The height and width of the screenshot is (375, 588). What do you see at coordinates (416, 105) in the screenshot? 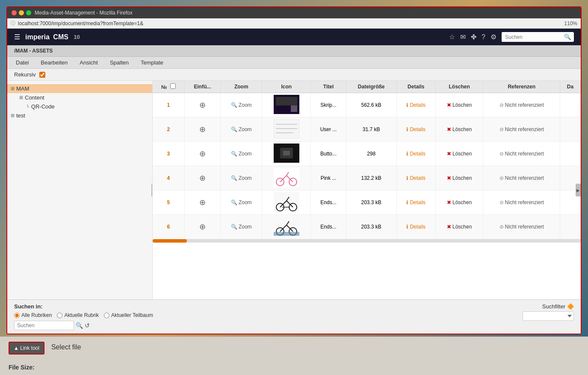
I see `row-1-details: ℹ Details` at bounding box center [416, 105].